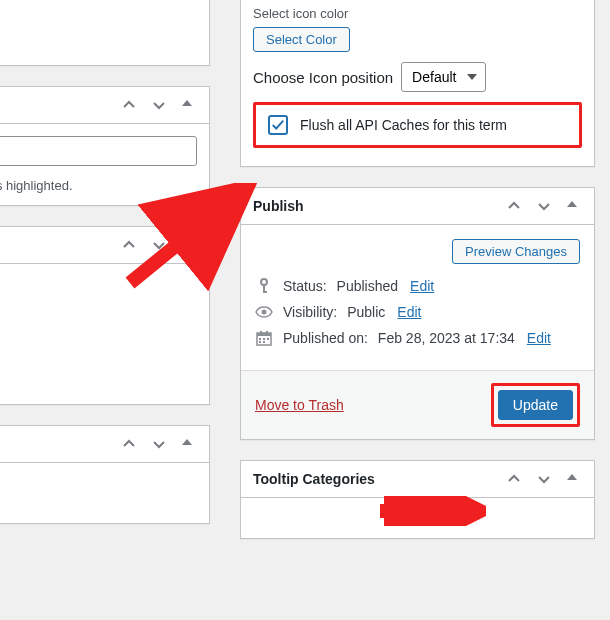  I want to click on visibility-edit-link: Edit, so click(409, 312).